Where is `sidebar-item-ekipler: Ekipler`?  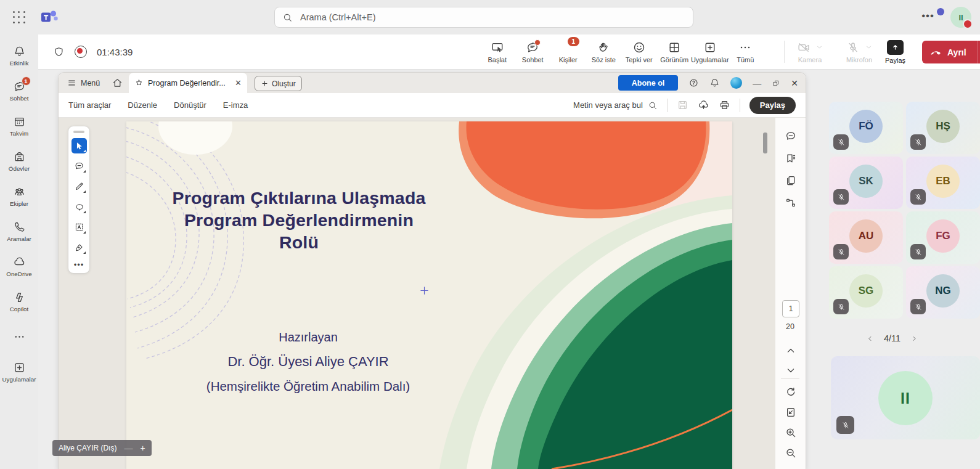 sidebar-item-ekipler: Ekipler is located at coordinates (19, 196).